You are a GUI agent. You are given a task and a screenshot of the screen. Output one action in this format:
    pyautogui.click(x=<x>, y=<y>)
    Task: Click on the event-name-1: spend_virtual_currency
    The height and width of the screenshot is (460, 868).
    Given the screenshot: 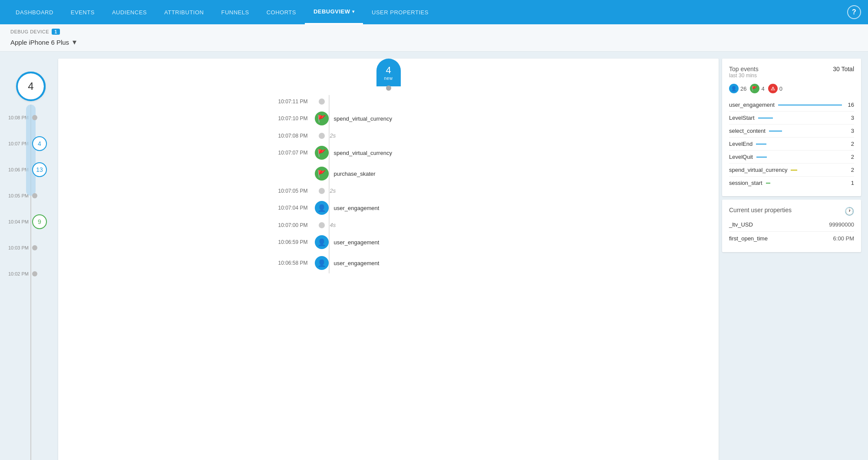 What is the action you would take?
    pyautogui.click(x=360, y=119)
    